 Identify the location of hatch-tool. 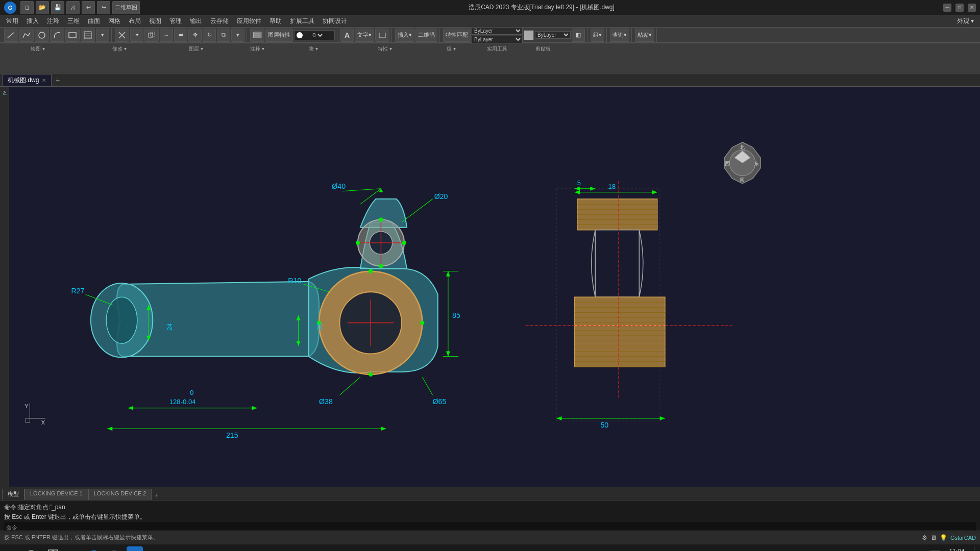
(88, 35).